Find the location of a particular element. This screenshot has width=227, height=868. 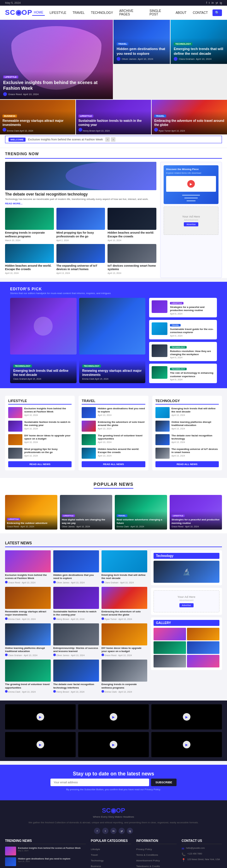

ticker-next: › is located at coordinates (113, 140).